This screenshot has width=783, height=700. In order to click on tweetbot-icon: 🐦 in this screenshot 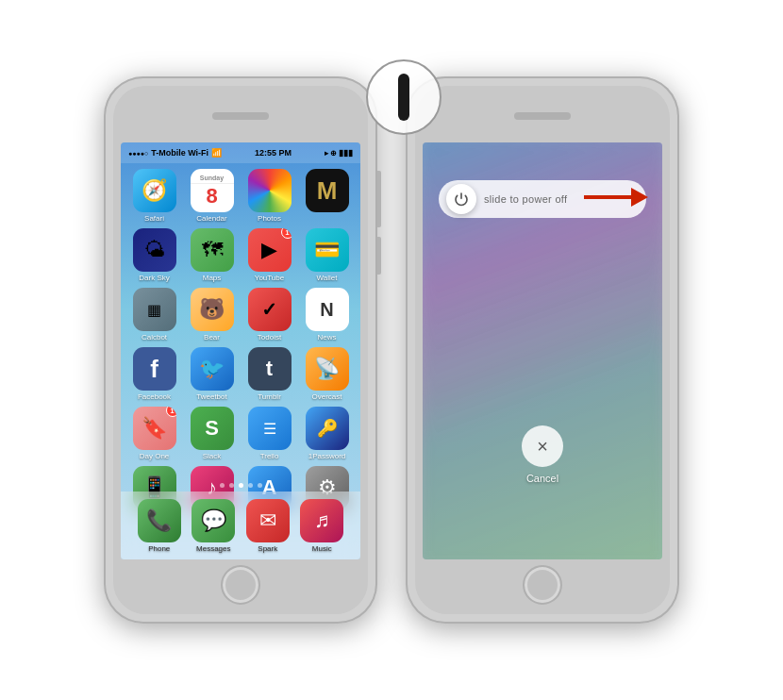, I will do `click(212, 369)`.